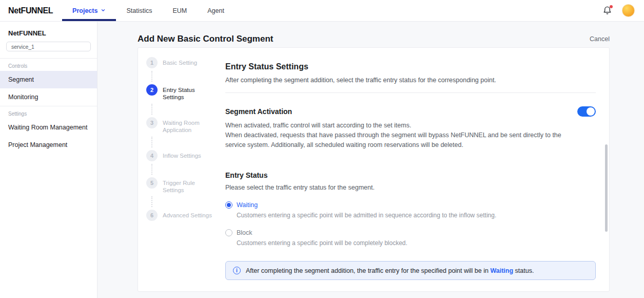 The height and width of the screenshot is (298, 644). I want to click on nav-item-label: Agent, so click(216, 11).